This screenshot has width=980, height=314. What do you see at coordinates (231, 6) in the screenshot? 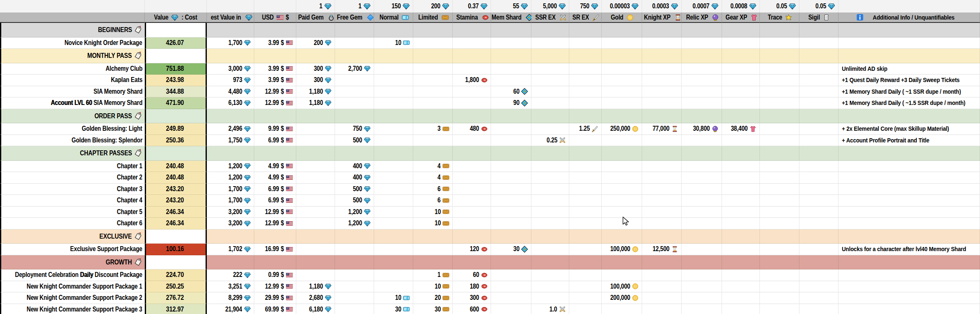
I see `rate-cell-est` at bounding box center [231, 6].